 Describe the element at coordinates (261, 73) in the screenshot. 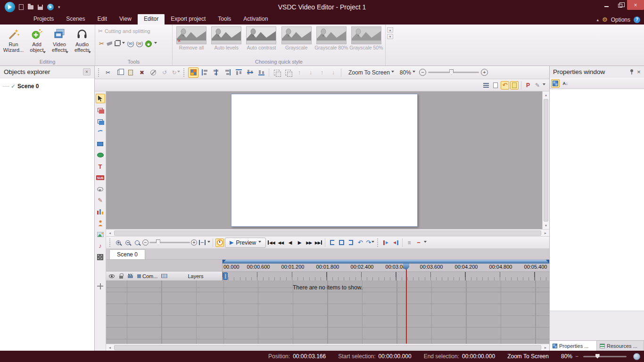

I see `align-bottom-button` at that location.